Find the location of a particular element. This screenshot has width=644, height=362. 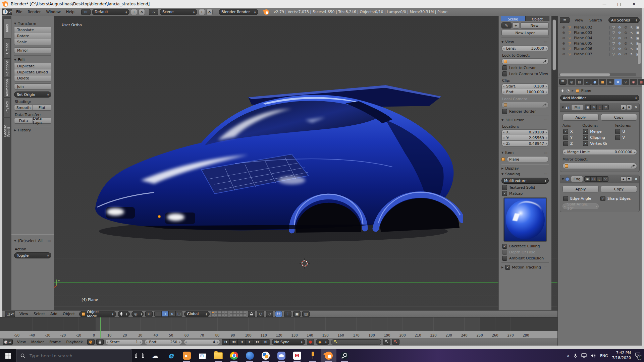

shading-dropdown is located at coordinates (124, 314).